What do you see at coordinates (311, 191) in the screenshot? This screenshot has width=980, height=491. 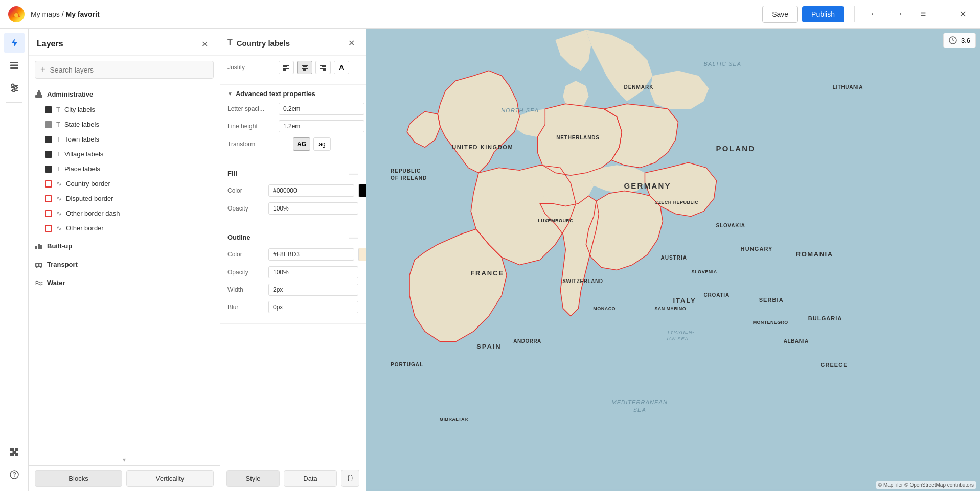 I see `fill-color-input` at bounding box center [311, 191].